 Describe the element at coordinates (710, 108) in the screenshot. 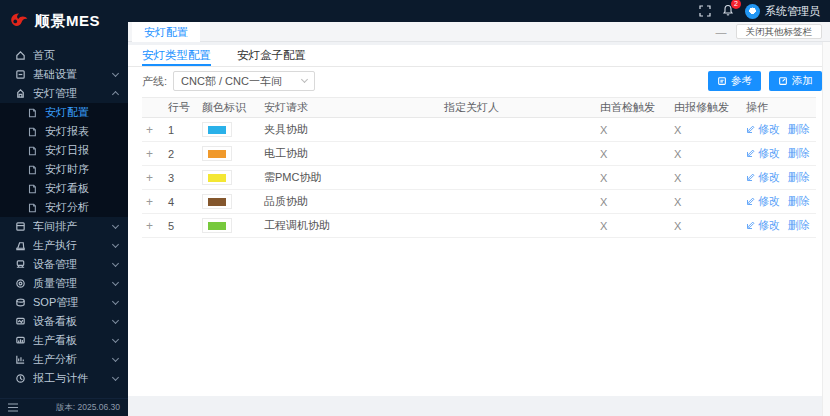

I see `column-header-repair: 由报修触发` at that location.